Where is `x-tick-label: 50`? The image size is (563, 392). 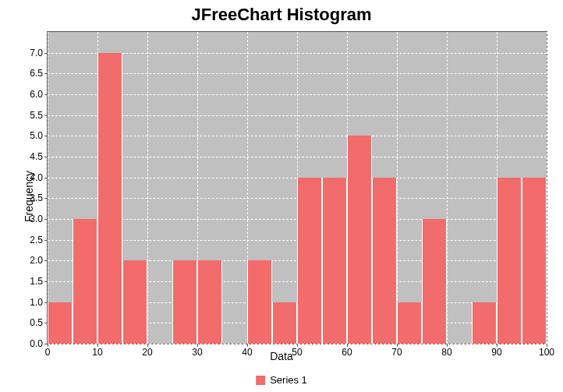
x-tick-label: 50 is located at coordinates (296, 351).